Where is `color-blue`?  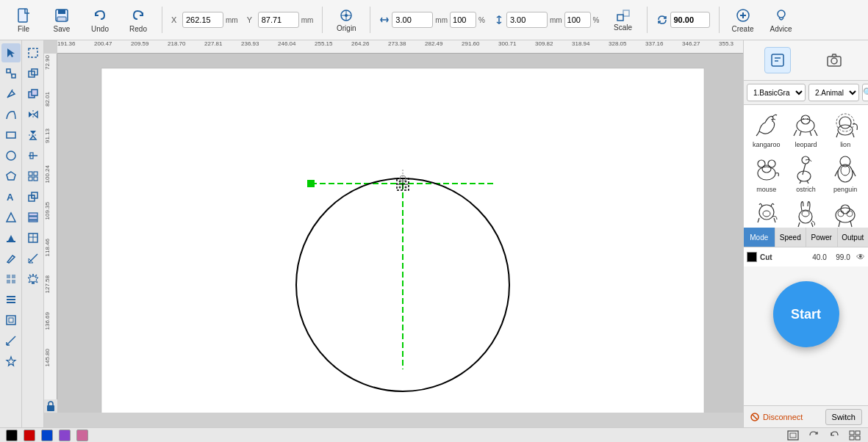 color-blue is located at coordinates (47, 435).